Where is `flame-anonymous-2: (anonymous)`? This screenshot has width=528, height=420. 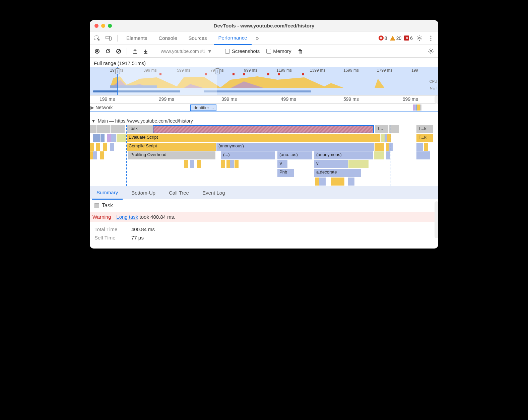
flame-anonymous-2: (anonymous) is located at coordinates (344, 155).